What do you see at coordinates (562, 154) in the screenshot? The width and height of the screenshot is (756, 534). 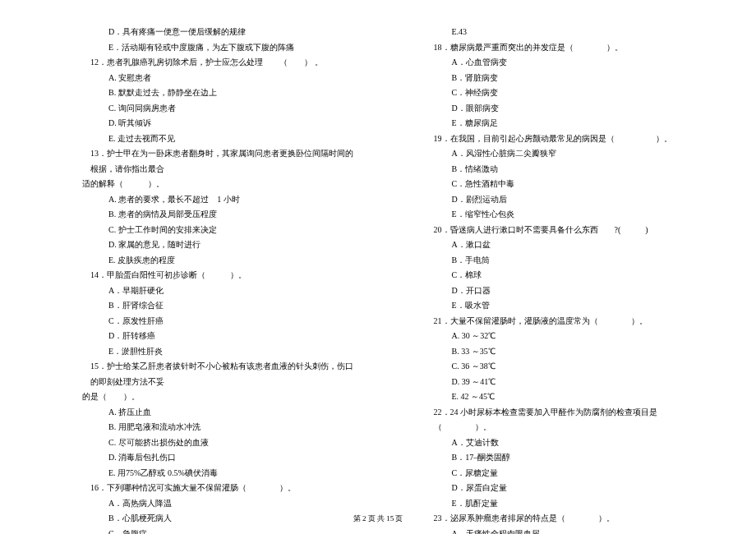 I see `option-text: A．风湿性心脏病二尖瓣狭窄` at bounding box center [562, 154].